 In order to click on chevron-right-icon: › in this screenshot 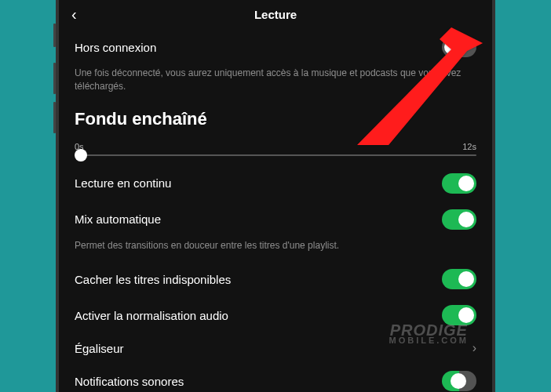, I will do `click(474, 348)`.